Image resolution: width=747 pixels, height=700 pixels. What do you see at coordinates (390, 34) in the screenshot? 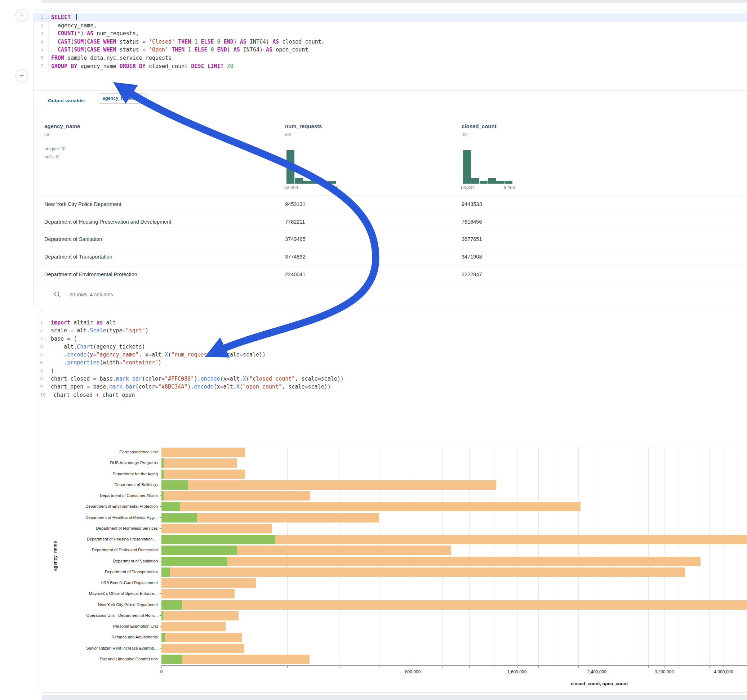
I see `code-line: 3 COUNT(*) AS num_requests,` at bounding box center [390, 34].